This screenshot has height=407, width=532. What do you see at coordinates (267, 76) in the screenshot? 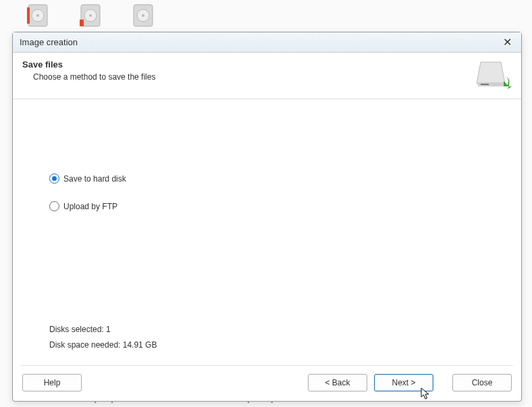
I see `wizard-header: Save files Choose a method to save the f…` at bounding box center [267, 76].